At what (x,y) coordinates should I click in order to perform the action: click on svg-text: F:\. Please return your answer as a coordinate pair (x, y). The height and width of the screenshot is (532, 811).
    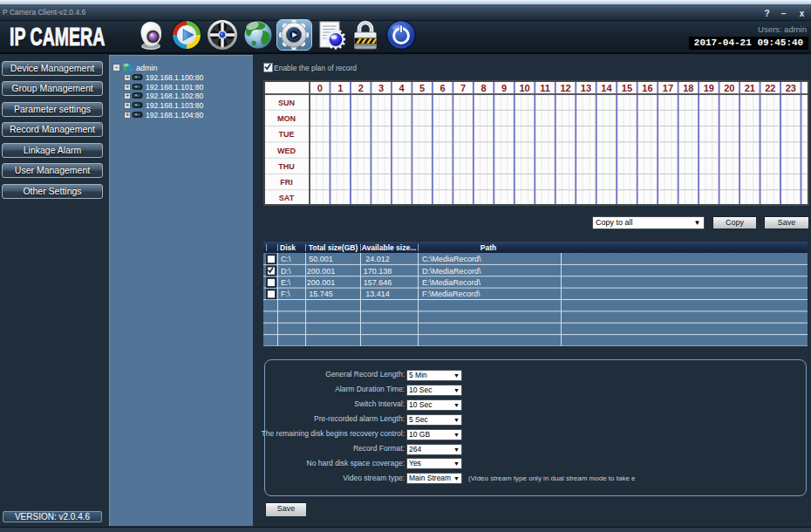
    Looking at the image, I should click on (286, 294).